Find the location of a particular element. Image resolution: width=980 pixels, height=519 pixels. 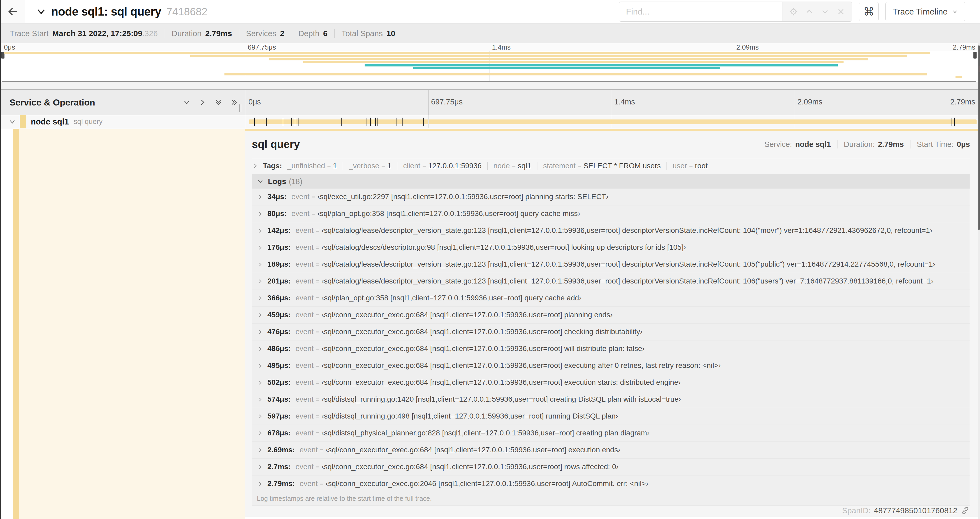

logs-footnote: Log timestamps are relative to the start… is located at coordinates (611, 499).